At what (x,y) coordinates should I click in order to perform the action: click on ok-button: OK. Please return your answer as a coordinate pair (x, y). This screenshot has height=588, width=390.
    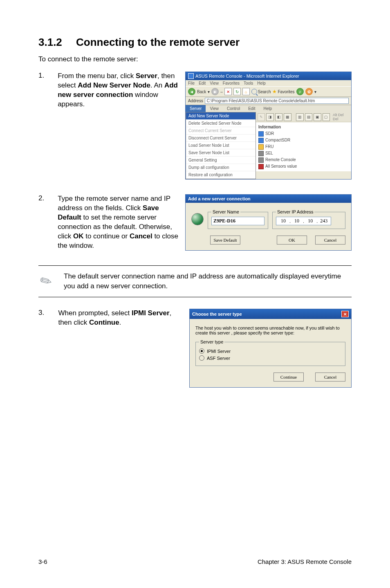
    Looking at the image, I should click on (292, 240).